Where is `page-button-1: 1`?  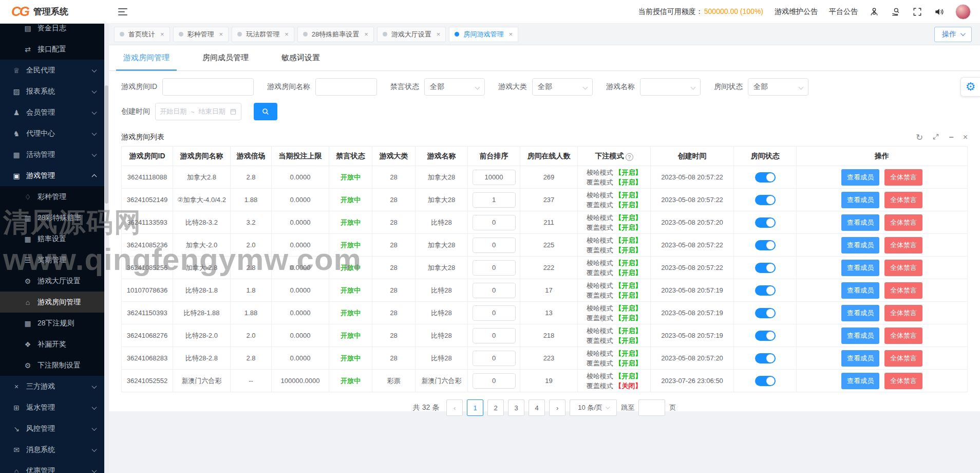
page-button-1: 1 is located at coordinates (475, 408).